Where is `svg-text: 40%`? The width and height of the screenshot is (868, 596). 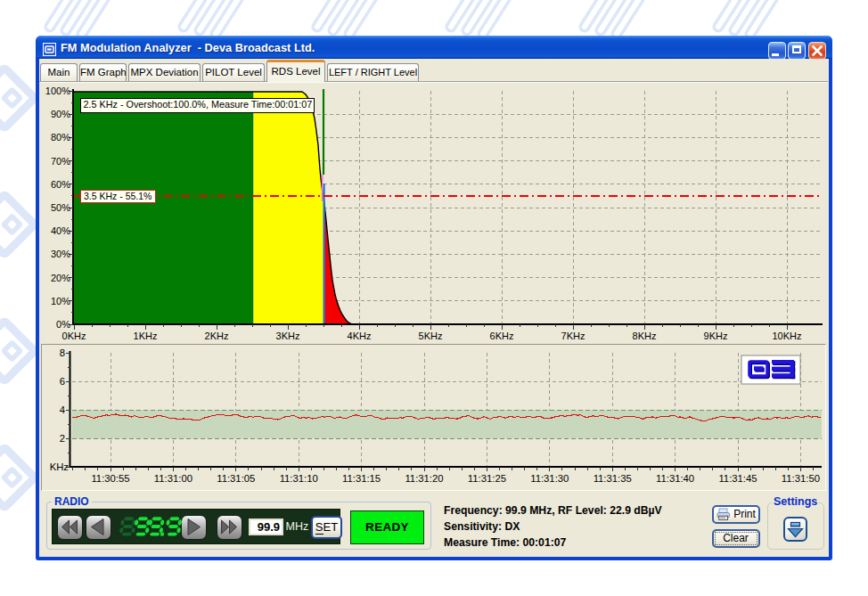
svg-text: 40% is located at coordinates (61, 231).